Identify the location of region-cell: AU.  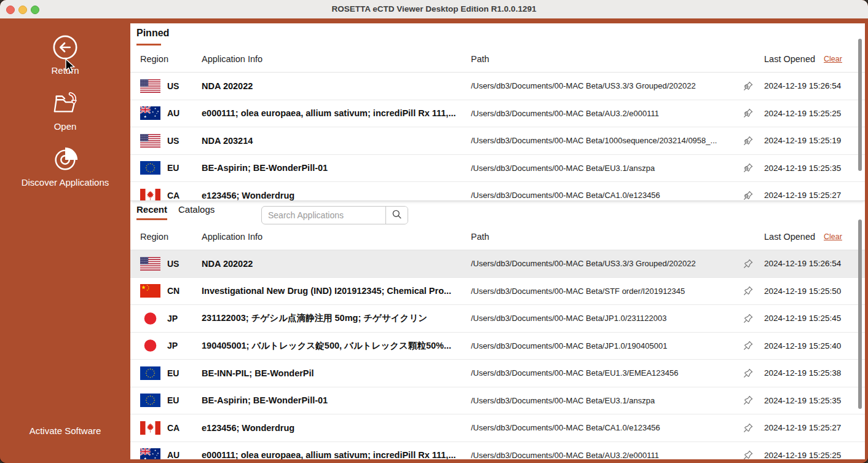
(171, 454).